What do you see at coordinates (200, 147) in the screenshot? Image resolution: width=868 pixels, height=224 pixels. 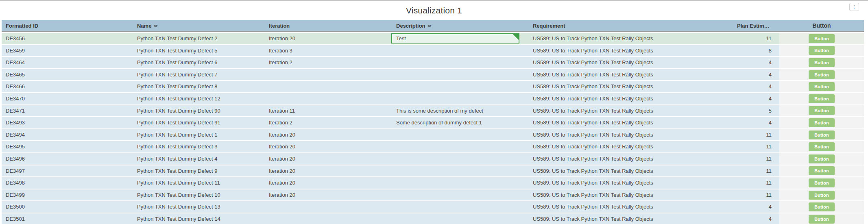 I see `row-cell-name: Python TXN Test Dummy Defect 3` at bounding box center [200, 147].